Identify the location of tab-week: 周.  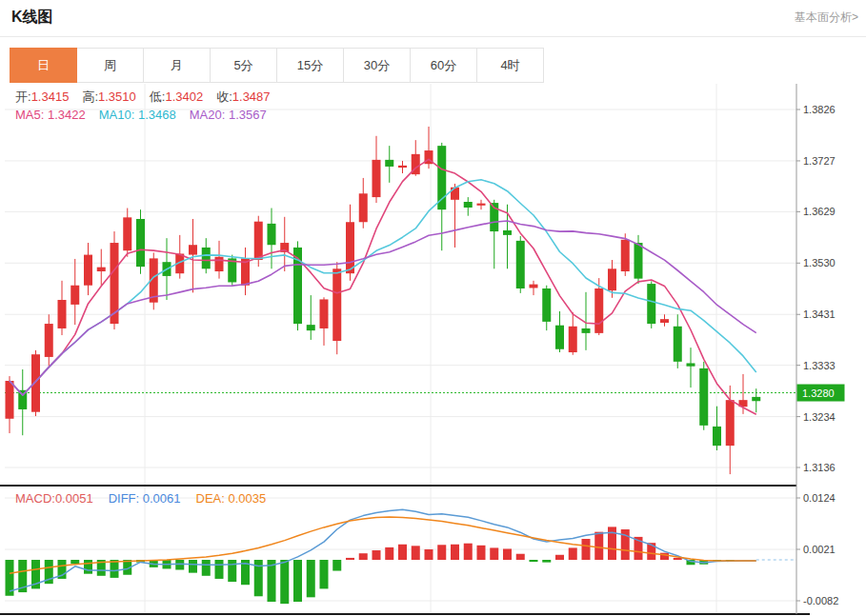
(111, 65).